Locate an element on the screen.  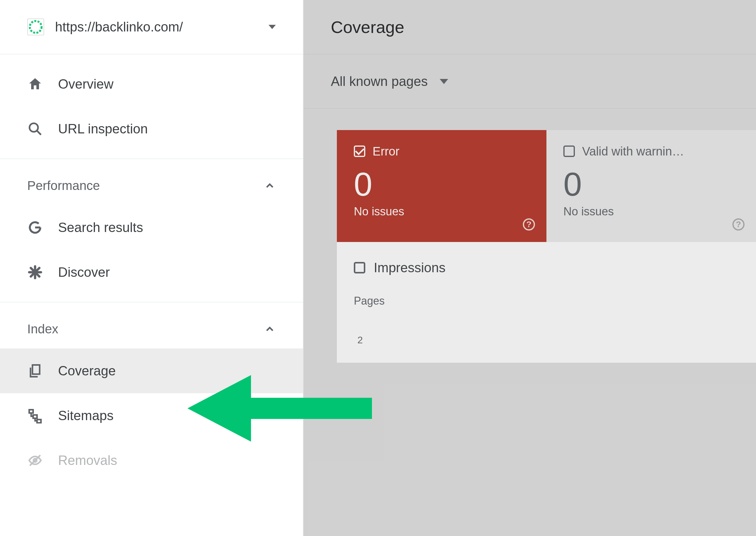
sidebar-item-label: Overview is located at coordinates (86, 84).